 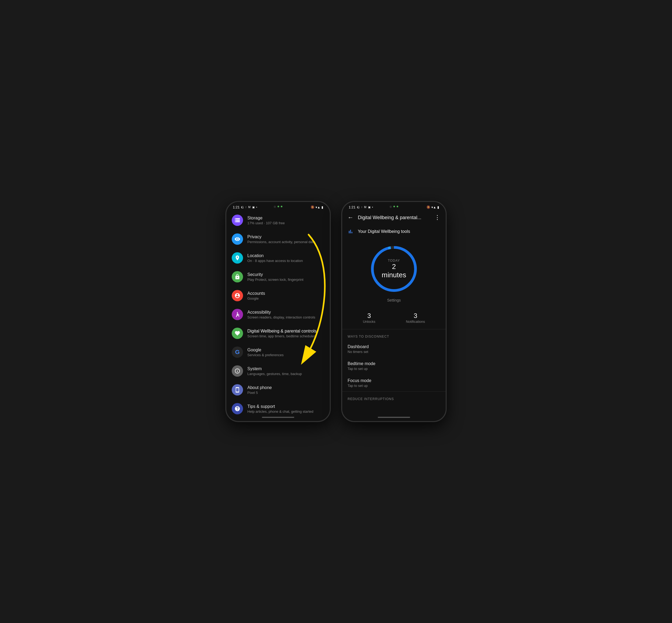 I want to click on system-text: System Languages, gestures, time, backup, so click(x=286, y=371).